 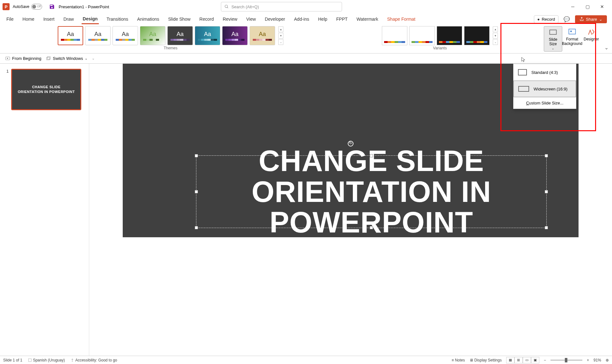 I want to click on slide-thumbnail-1: CHANGE SLIDE ORIENTATION IN POWERPOINT, so click(x=46, y=89).